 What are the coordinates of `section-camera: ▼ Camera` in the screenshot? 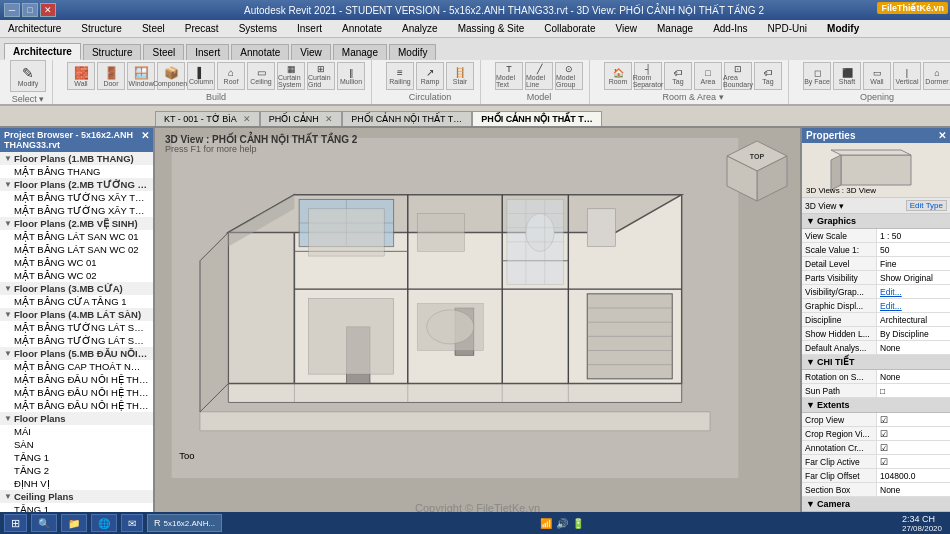 It's located at (876, 504).